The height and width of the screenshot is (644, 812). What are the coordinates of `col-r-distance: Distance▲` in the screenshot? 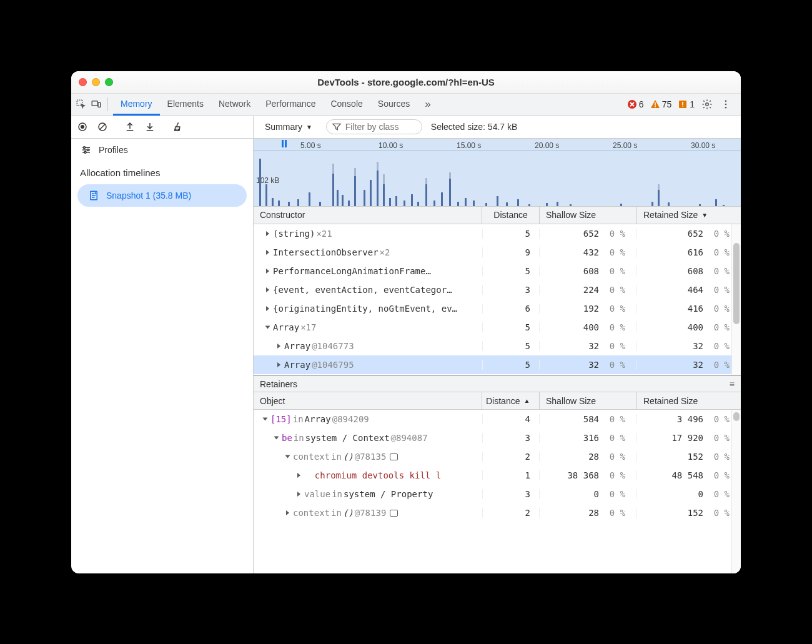 It's located at (511, 401).